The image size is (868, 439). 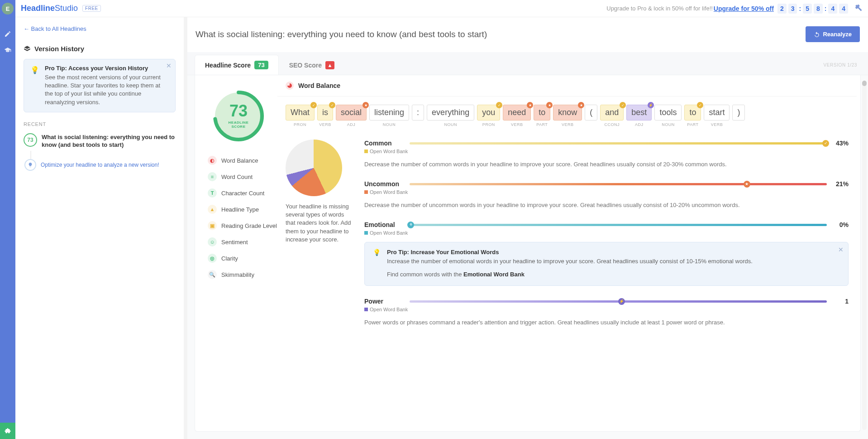 I want to click on word-token: best⚡, so click(x=639, y=112).